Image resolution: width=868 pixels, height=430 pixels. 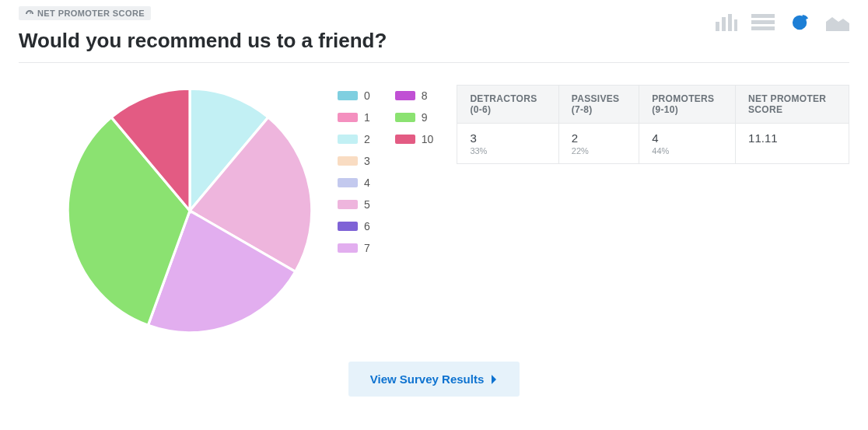 I want to click on legend-item: 2, so click(x=354, y=139).